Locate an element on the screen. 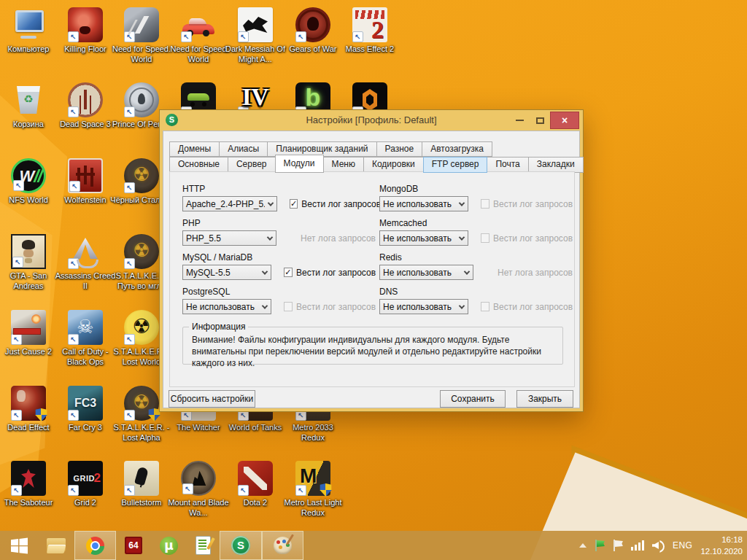 The width and height of the screenshot is (747, 560). tab-ftp-server: FTP сервер is located at coordinates (455, 165).